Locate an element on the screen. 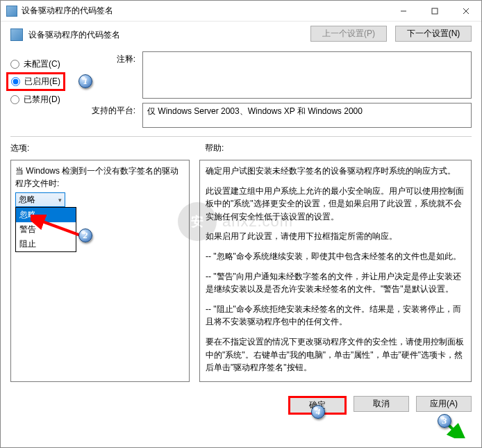 The width and height of the screenshot is (482, 448). help-label: 帮助: is located at coordinates (214, 149).